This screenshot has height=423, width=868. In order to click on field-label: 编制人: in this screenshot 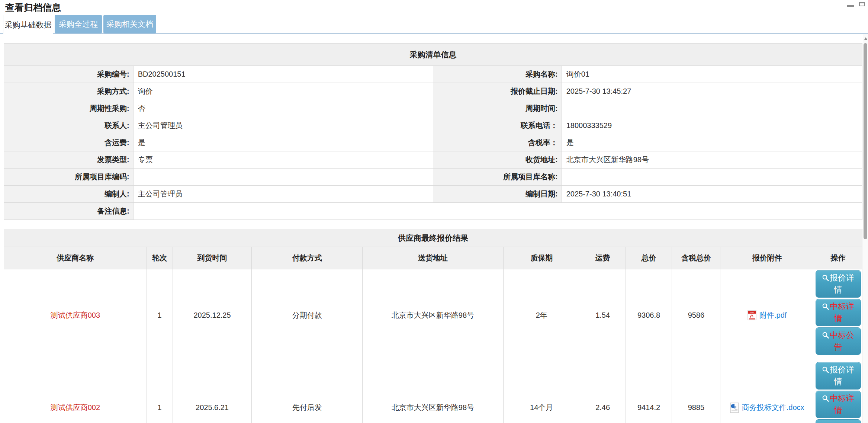, I will do `click(69, 194)`.